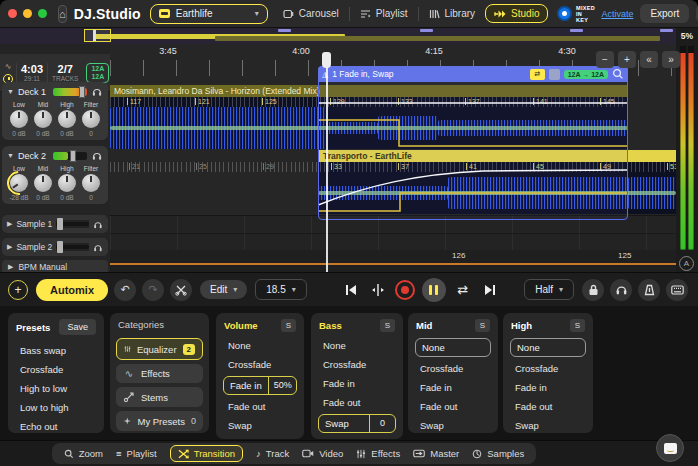  Describe the element at coordinates (453, 368) in the screenshot. I see `mid-option: Crossfade` at that location.